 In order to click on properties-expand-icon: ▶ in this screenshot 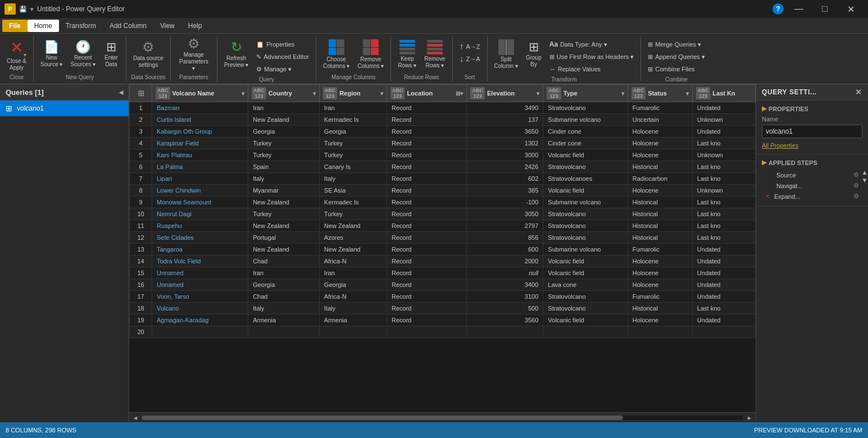, I will do `click(764, 109)`.